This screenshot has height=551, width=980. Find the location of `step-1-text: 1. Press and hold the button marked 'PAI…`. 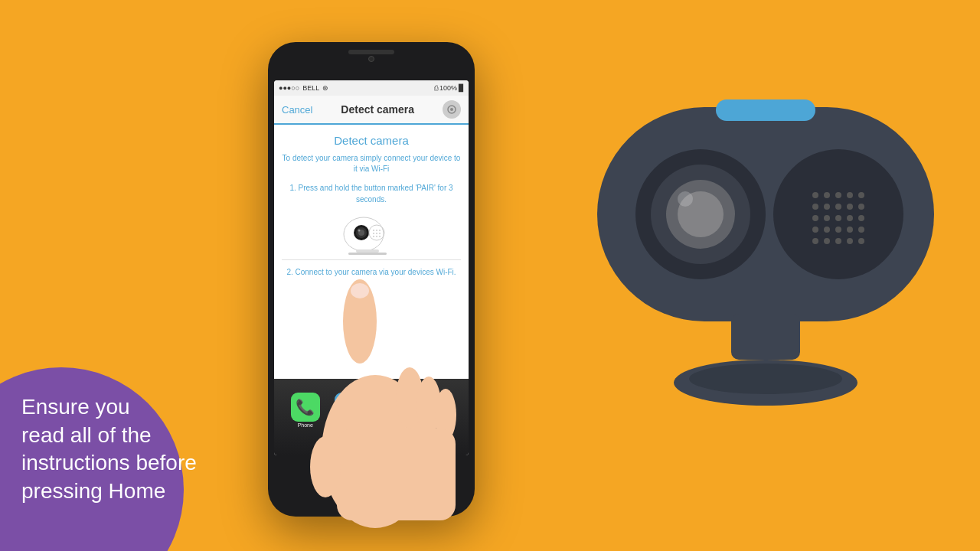

step-1-text: 1. Press and hold the button marked 'PAI… is located at coordinates (371, 194).